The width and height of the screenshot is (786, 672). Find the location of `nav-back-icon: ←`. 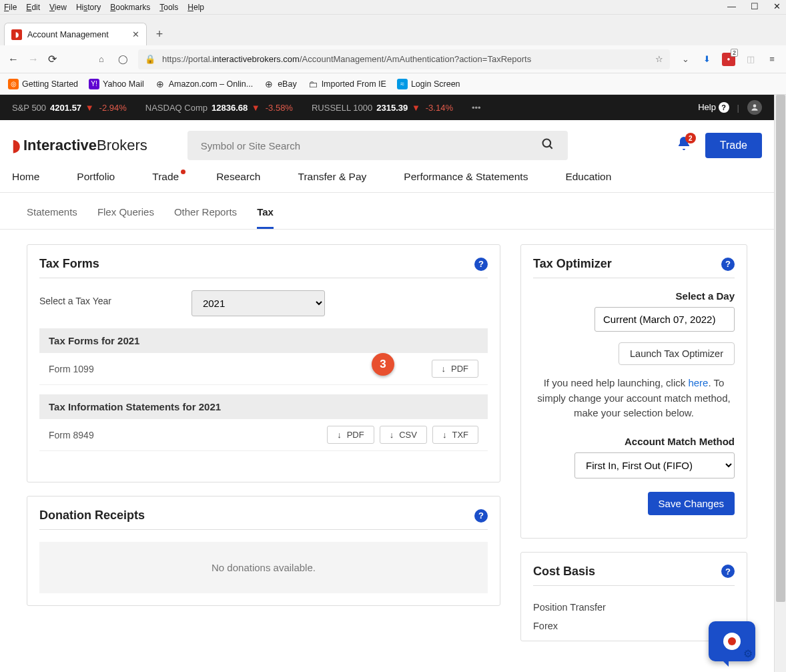

nav-back-icon: ← is located at coordinates (13, 59).